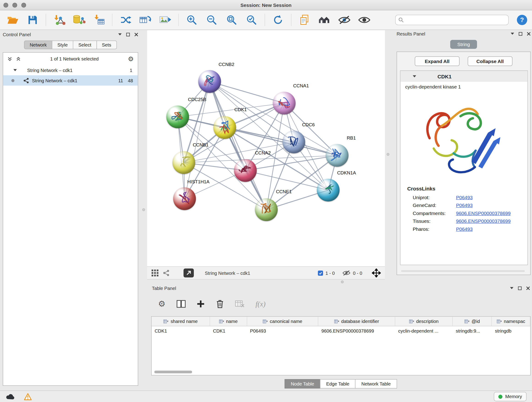 The image size is (532, 402). Describe the element at coordinates (303, 384) in the screenshot. I see `tab-node-table: Node Table` at that location.